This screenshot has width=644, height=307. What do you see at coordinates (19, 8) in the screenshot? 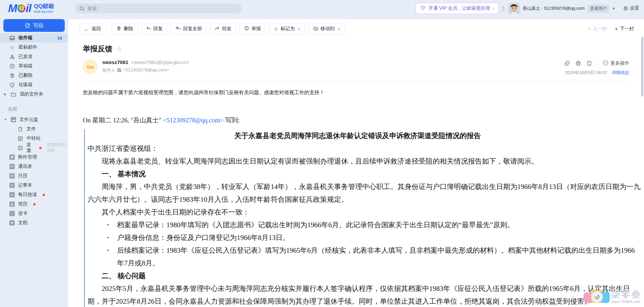
I see `mail-logo-word: M il` at bounding box center [19, 8].